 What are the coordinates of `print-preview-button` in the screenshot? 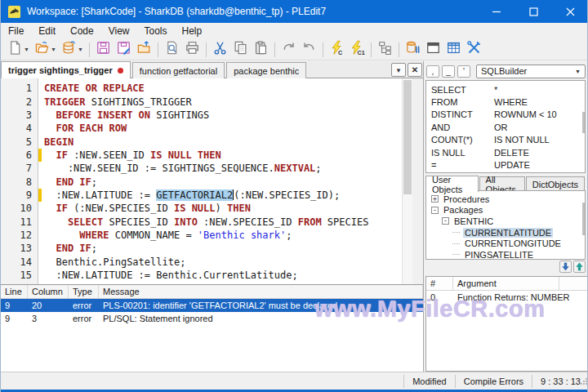 It's located at (172, 49).